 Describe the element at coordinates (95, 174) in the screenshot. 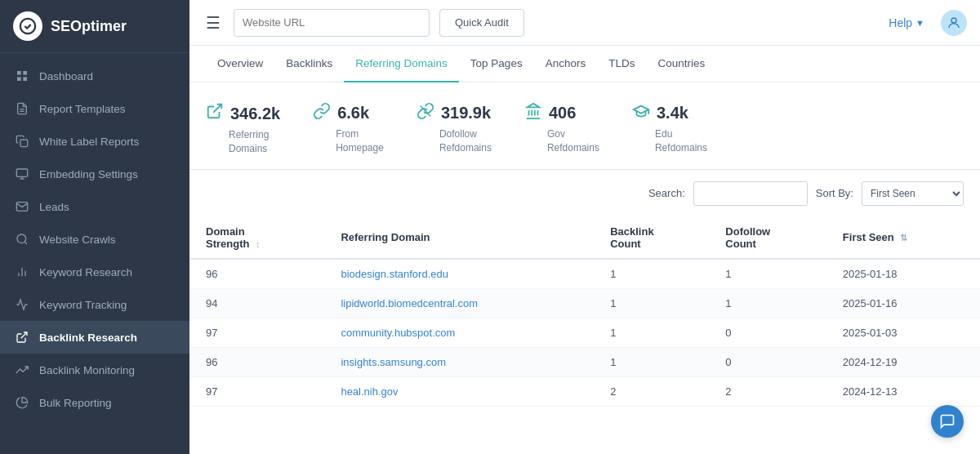

I see `sidebar-item-embedding: Embedding Settings` at that location.